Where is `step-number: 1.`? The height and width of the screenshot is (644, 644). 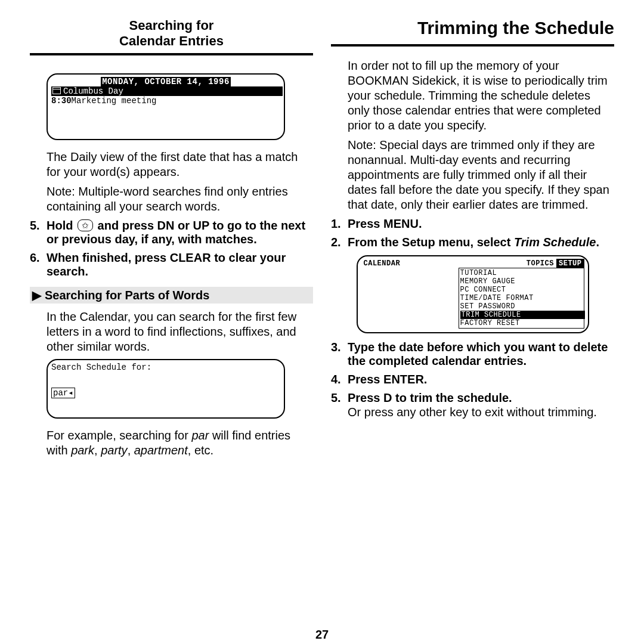 step-number: 1. is located at coordinates (339, 224).